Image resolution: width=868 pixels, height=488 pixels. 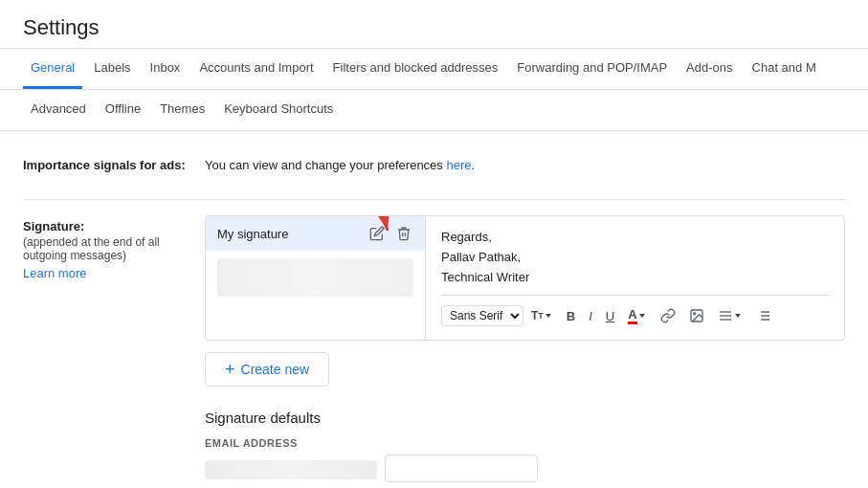 I want to click on signature-list-item: My signature, so click(x=316, y=233).